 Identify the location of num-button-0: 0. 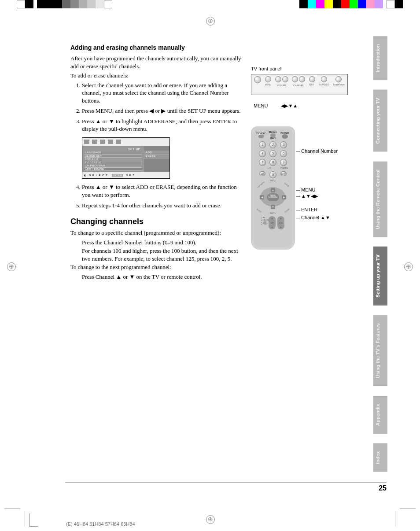
(273, 175).